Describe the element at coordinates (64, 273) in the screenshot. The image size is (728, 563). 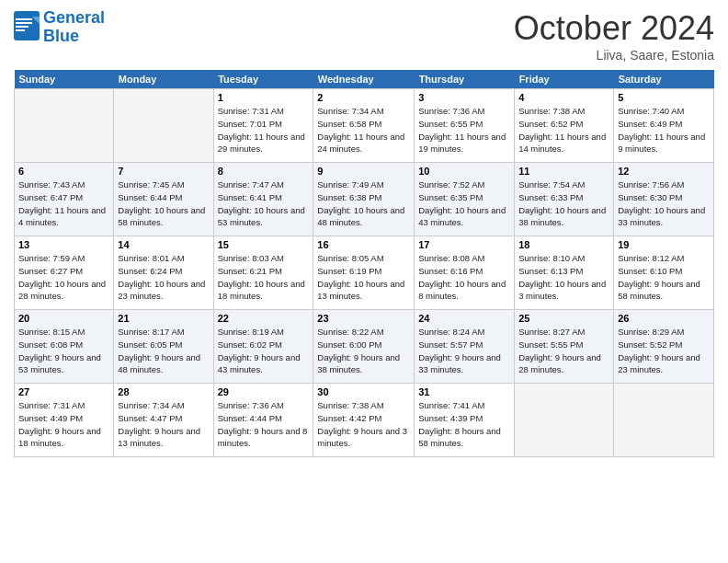
I see `calendar-cell: 13Sunrise: 7:59 AMSunset: 6:27 PMDayligh…` at that location.